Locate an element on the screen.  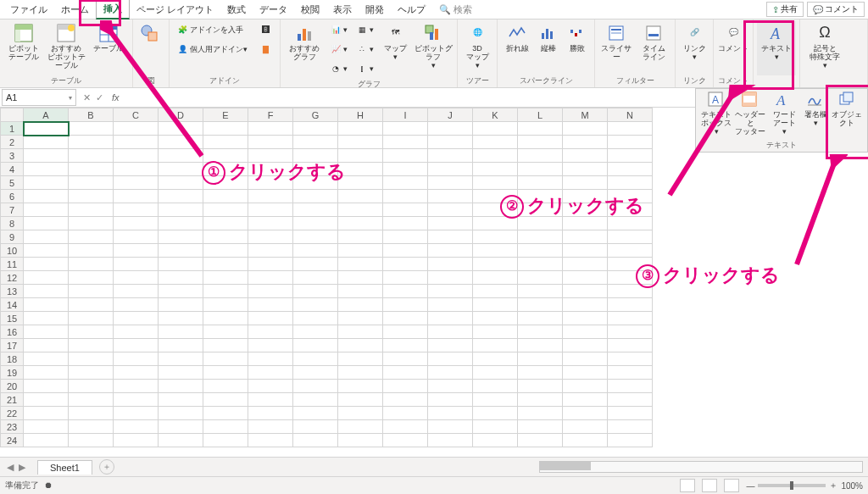
cell-C4 is located at coordinates (136, 169).